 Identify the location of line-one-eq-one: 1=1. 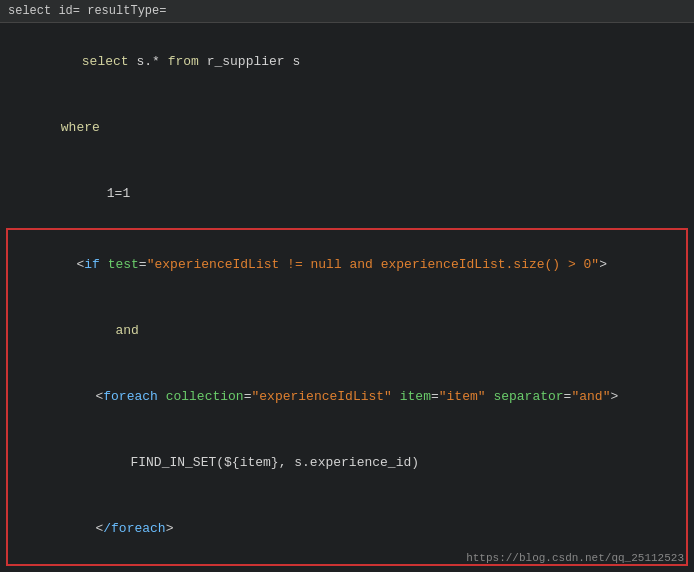
(347, 194).